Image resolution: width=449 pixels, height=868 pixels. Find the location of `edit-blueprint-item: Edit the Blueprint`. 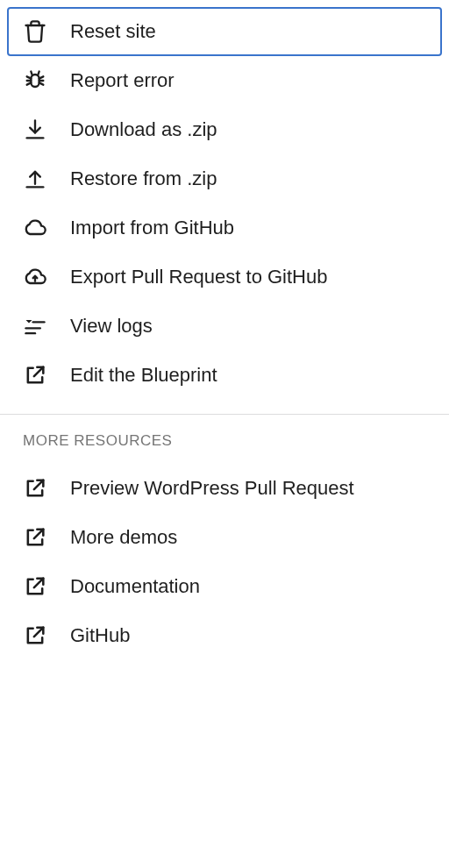

edit-blueprint-item: Edit the Blueprint is located at coordinates (224, 375).